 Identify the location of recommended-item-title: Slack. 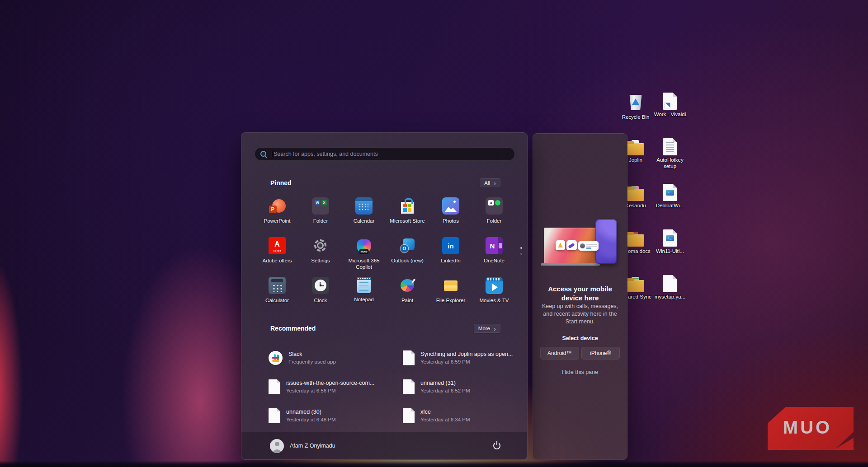
(312, 354).